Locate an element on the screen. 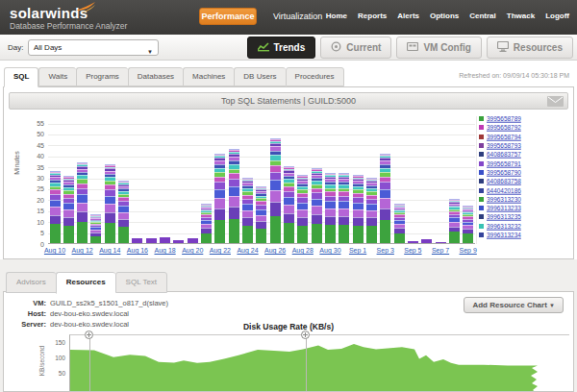 Image resolution: width=577 pixels, height=392 pixels. sql-statement-link: 3996313233 is located at coordinates (504, 208).